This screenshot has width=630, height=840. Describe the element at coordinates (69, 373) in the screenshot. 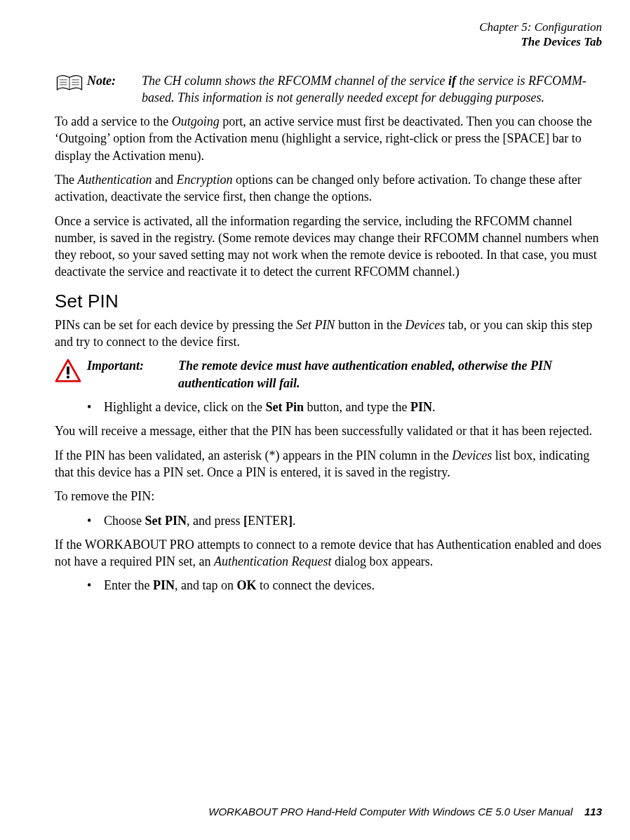

I see `warning-icon` at that location.